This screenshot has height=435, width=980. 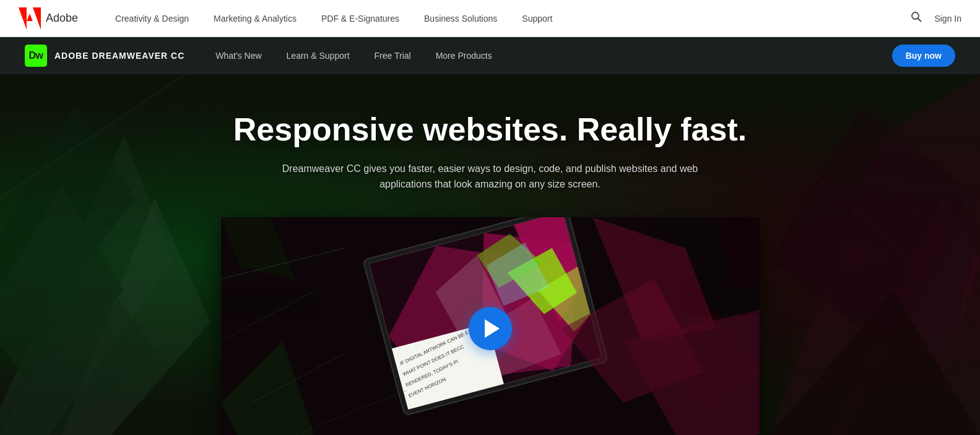 What do you see at coordinates (513, 19) in the screenshot?
I see `top-nav-links: Creativity & Design Marketing & Analytic…` at bounding box center [513, 19].